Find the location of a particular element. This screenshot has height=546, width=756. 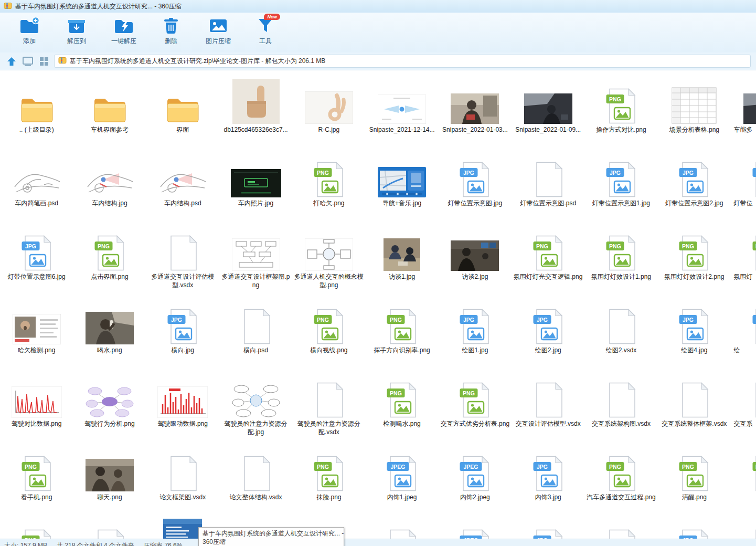

up-button is located at coordinates (12, 61).